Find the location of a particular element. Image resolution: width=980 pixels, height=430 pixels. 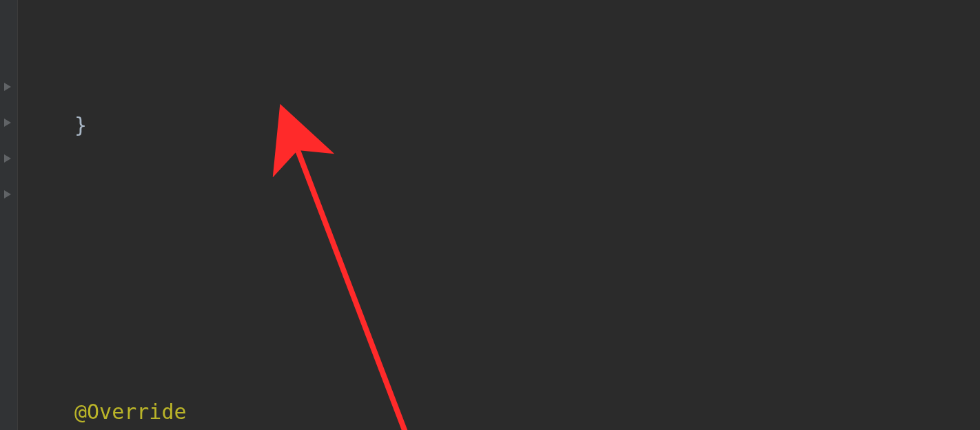

code-line: @Override is located at coordinates (499, 412).